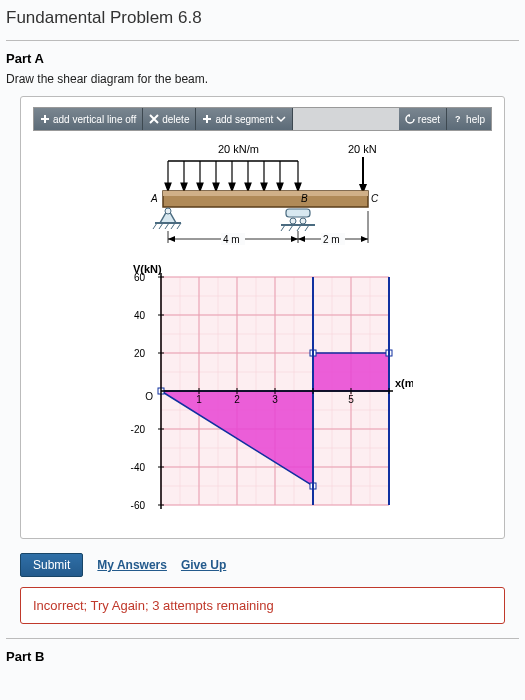 This screenshot has width=525, height=700. Describe the element at coordinates (375, 198) in the screenshot. I see `beam-label-c: C` at that location.